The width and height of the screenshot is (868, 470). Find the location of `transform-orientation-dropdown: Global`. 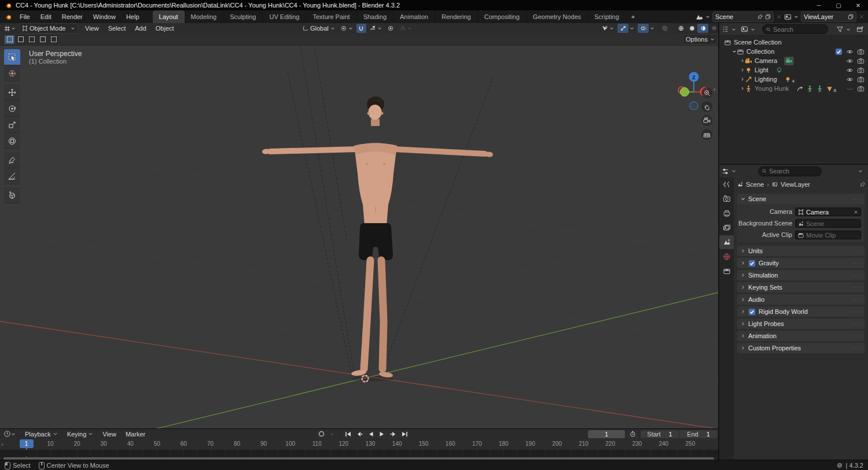

transform-orientation-dropdown: Global is located at coordinates (319, 28).